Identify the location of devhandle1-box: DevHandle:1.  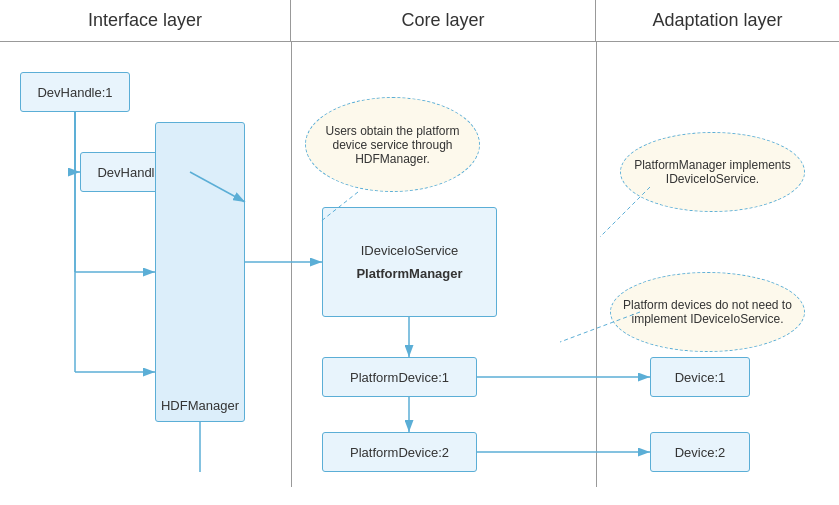
(75, 92).